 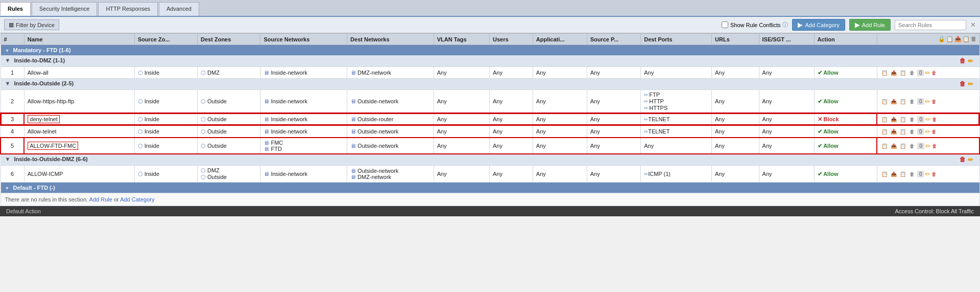 I want to click on row-2-insert-icon: 📤, so click(x=894, y=101).